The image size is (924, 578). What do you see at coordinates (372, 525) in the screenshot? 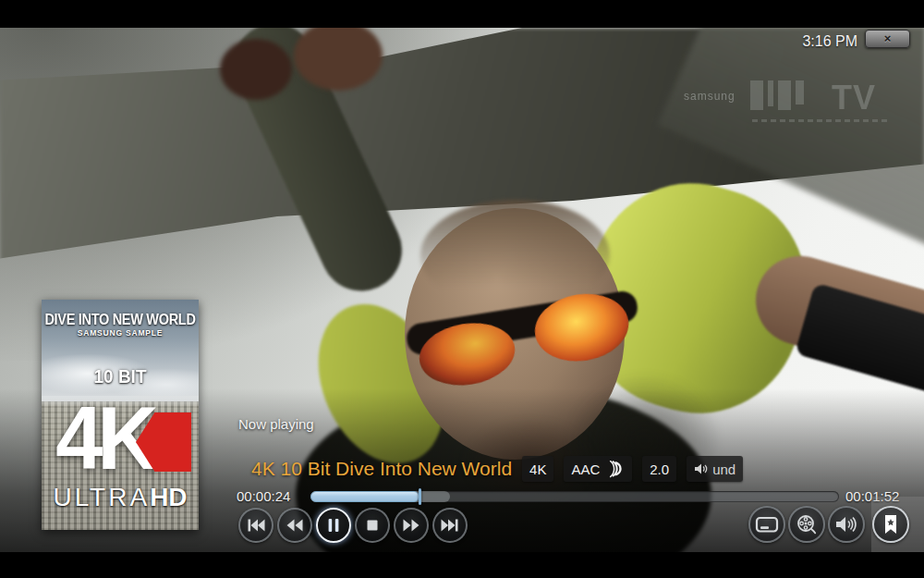
I see `stop-icon` at bounding box center [372, 525].